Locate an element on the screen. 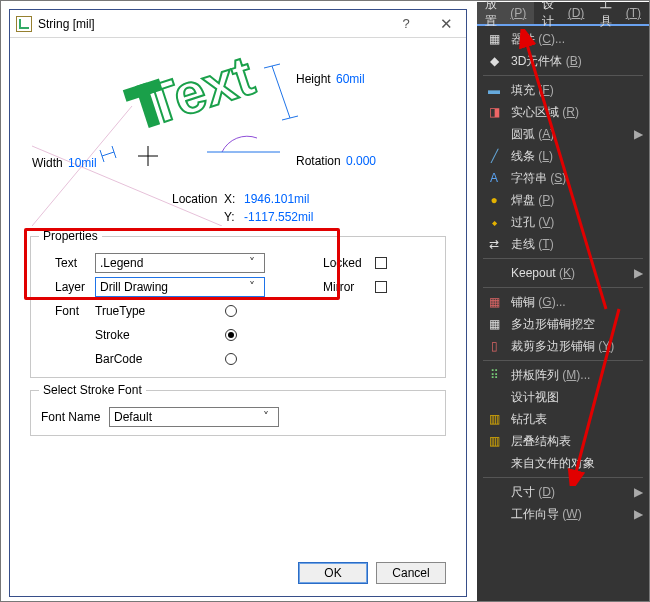 The height and width of the screenshot is (602, 650). fontname-combo: Default ˅ is located at coordinates (194, 417).